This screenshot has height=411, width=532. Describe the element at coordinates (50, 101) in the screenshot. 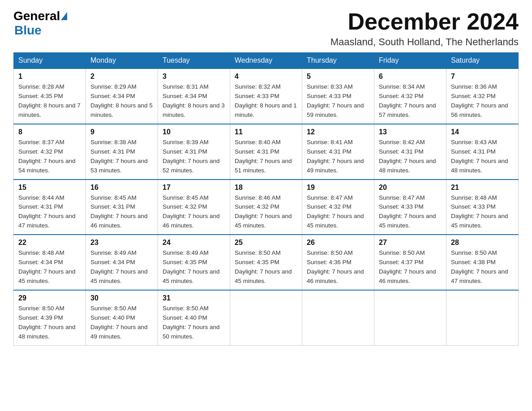

I see `day-info: Sunrise: 8:28 AMSunset: 4:35 PMDaylight:…` at that location.